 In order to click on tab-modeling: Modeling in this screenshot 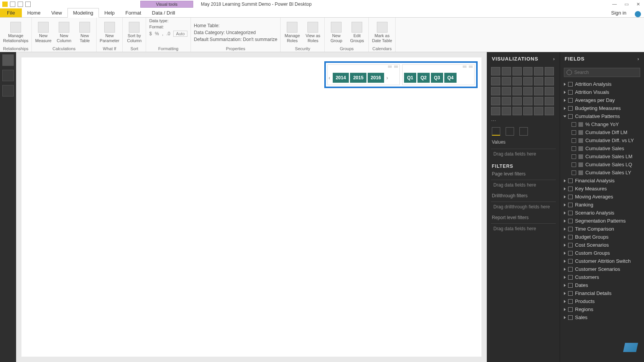, I will do `click(84, 13)`.